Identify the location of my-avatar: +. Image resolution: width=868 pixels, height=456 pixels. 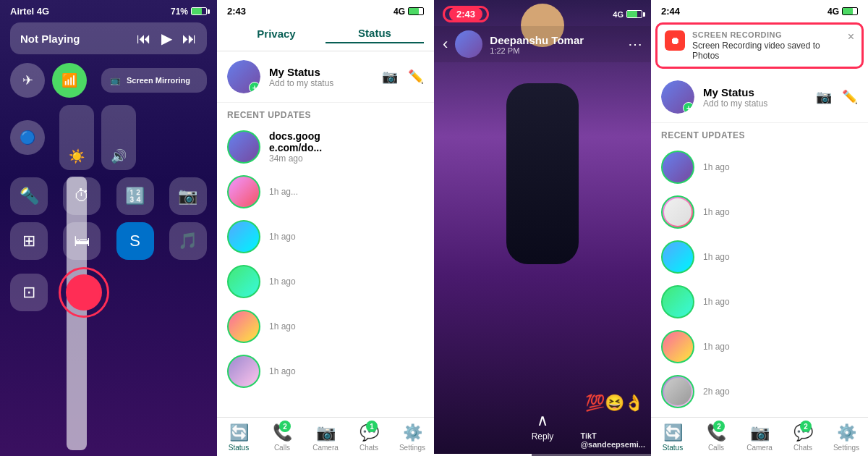
(244, 77).